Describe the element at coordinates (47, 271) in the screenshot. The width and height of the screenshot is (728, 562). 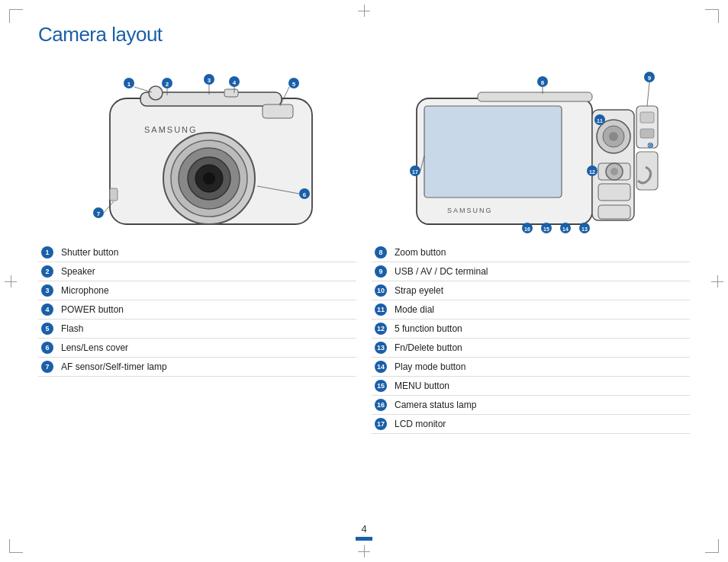
I see `num-circle: 2` at that location.